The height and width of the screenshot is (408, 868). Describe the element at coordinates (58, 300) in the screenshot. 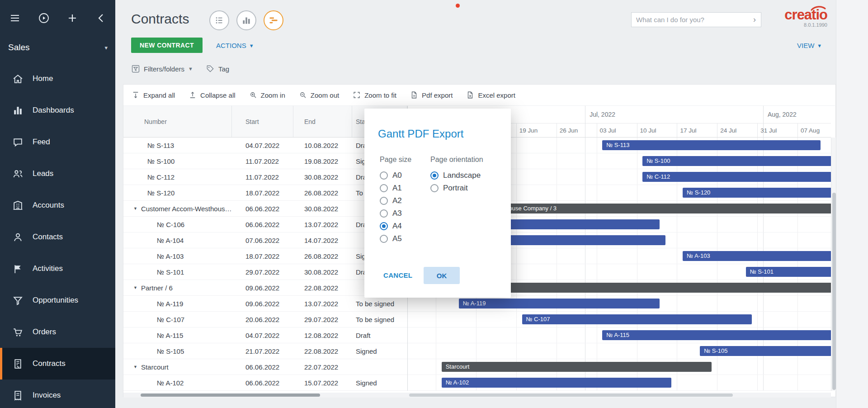

I see `sidebar-item-opportunities: Opportunities` at that location.